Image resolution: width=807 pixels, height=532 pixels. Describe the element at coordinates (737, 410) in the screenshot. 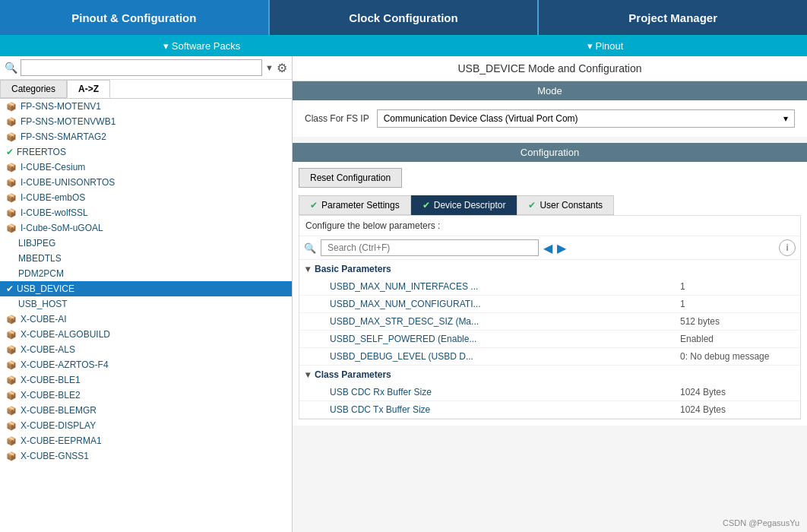

I see `param-value: 1024 Bytes` at that location.